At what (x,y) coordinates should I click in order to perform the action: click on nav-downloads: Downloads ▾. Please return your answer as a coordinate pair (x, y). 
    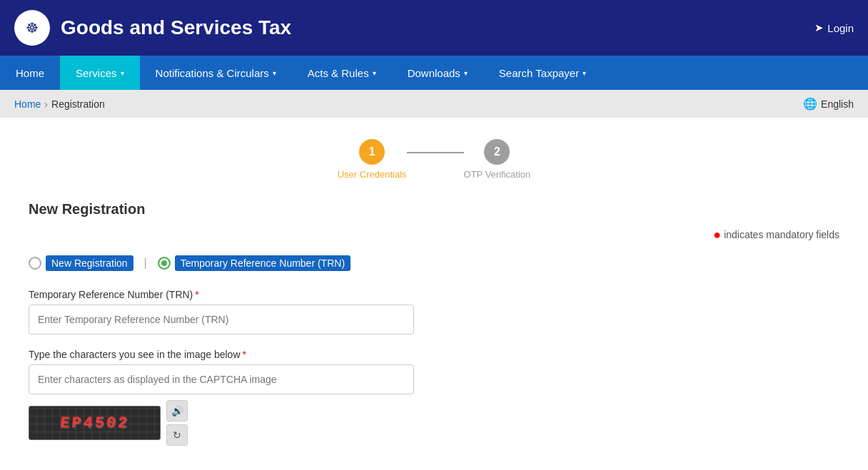
    Looking at the image, I should click on (438, 73).